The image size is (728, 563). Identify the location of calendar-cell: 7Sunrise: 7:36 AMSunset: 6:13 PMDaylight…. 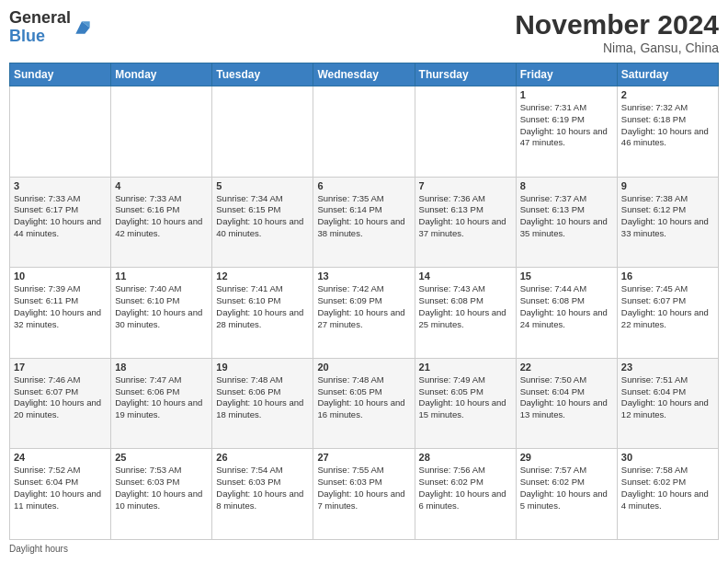
(465, 223).